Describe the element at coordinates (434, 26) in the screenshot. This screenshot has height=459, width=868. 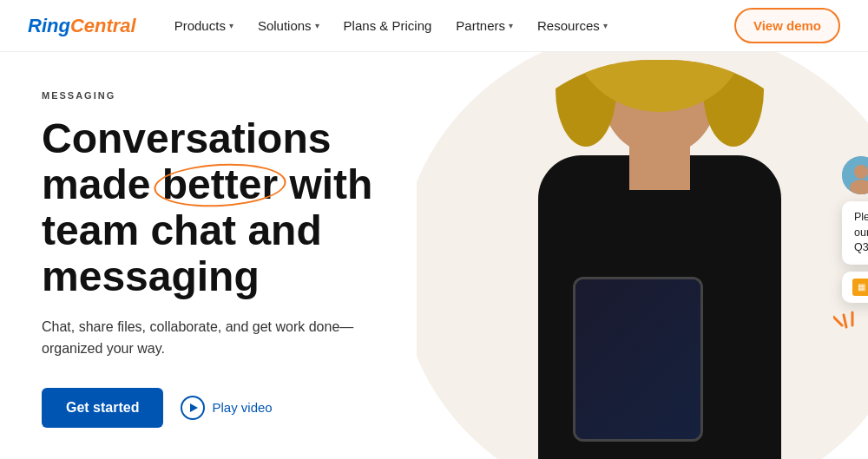
I see `navbar: RingCentral Products ▾ Solutions ▾ Plans…` at that location.